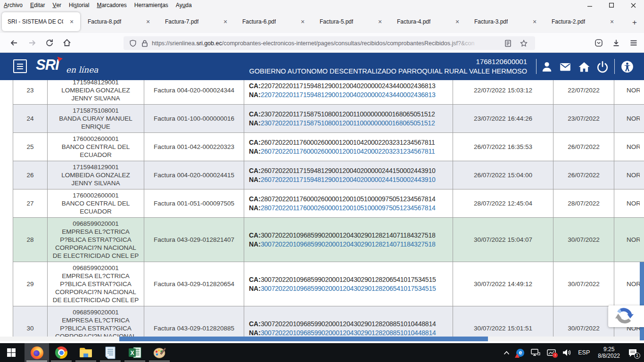 Image resolution: width=644 pixels, height=362 pixels. What do you see at coordinates (348, 151) in the screenshot?
I see `na-link: 2607202201176000260000120010420002203231…` at bounding box center [348, 151].